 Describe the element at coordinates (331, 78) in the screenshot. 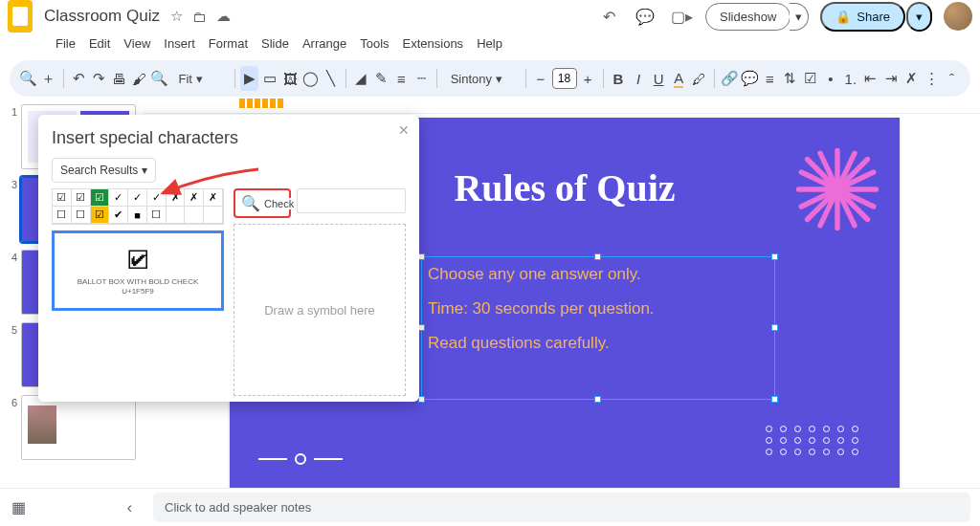

I see `line-tool-icon: ╲` at that location.